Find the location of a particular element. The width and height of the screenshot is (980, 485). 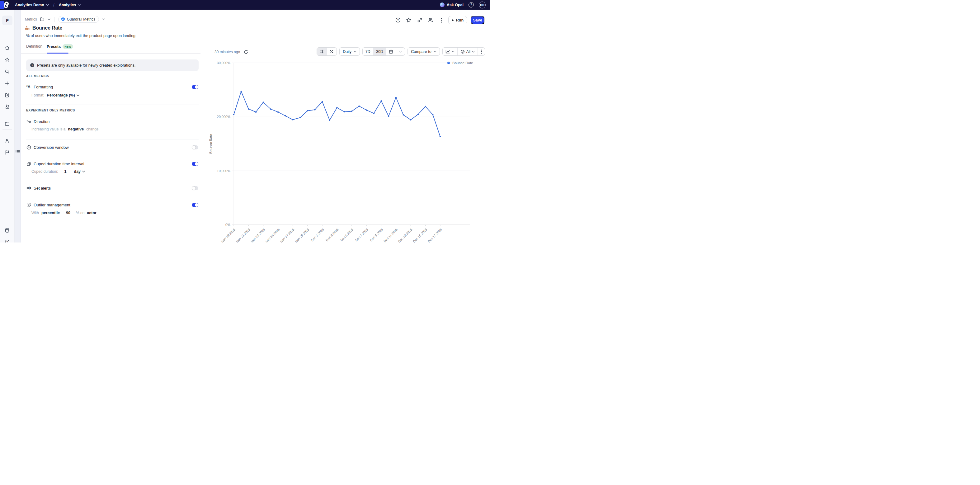

icon-sidebar: F ? is located at coordinates (7, 126).